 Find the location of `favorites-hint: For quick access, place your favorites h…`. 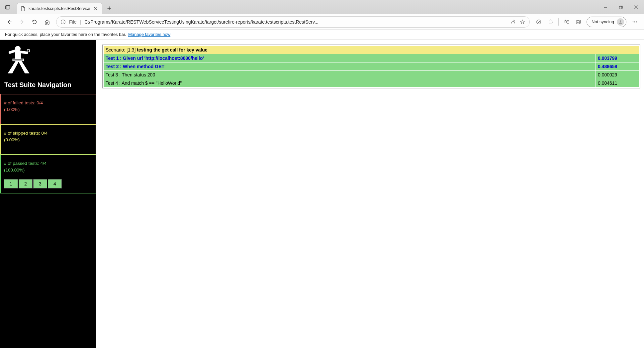

favorites-hint: For quick access, place your favorites h… is located at coordinates (66, 35).